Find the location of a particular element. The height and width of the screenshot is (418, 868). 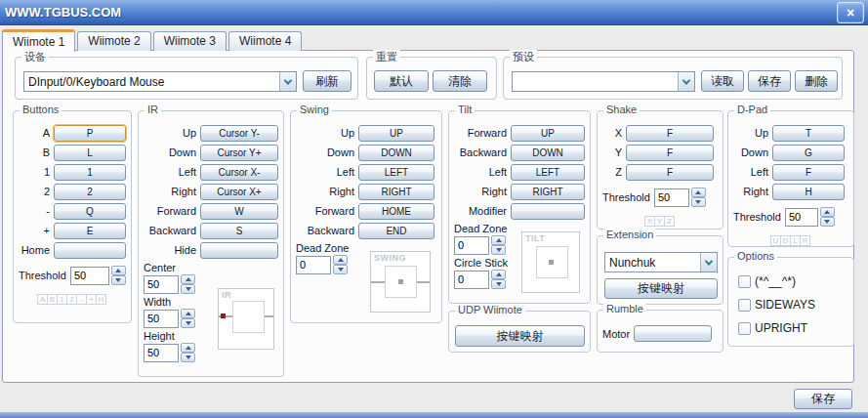

tab-wiimote-3: Wiimote 3 is located at coordinates (189, 41).